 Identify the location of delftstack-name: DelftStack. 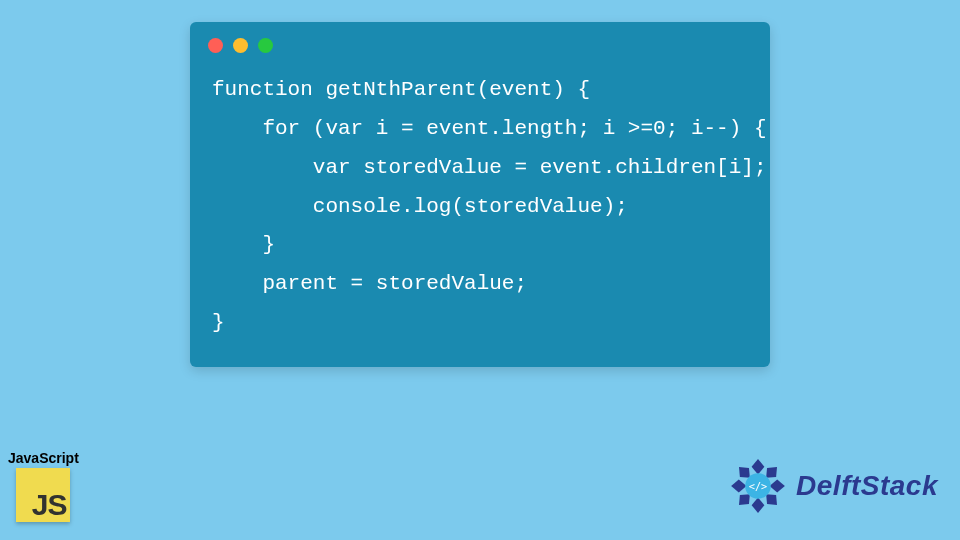
(867, 486).